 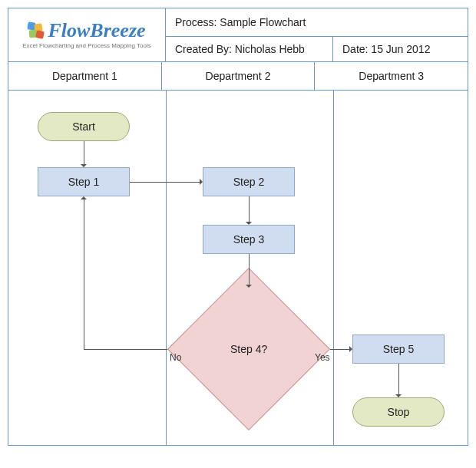 What do you see at coordinates (270, 49) in the screenshot?
I see `created-value: Nicholas Hebb` at bounding box center [270, 49].